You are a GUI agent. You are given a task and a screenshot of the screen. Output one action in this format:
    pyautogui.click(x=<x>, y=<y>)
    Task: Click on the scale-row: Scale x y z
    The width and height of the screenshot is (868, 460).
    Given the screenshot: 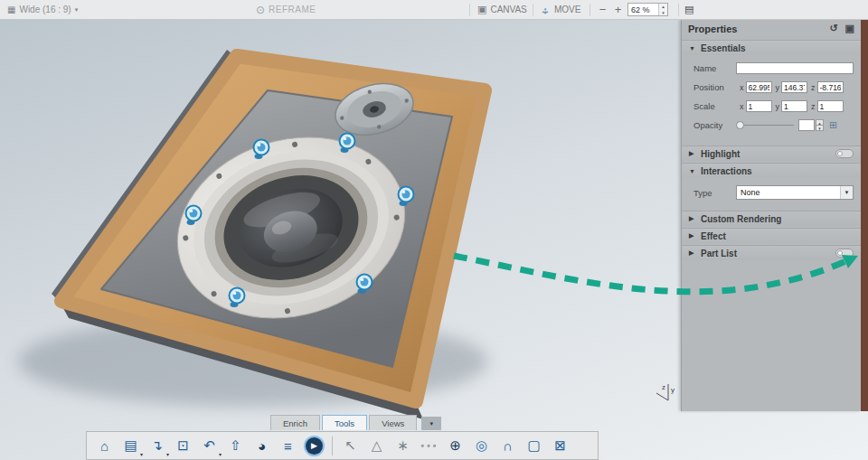 What is the action you would take?
    pyautogui.click(x=771, y=107)
    